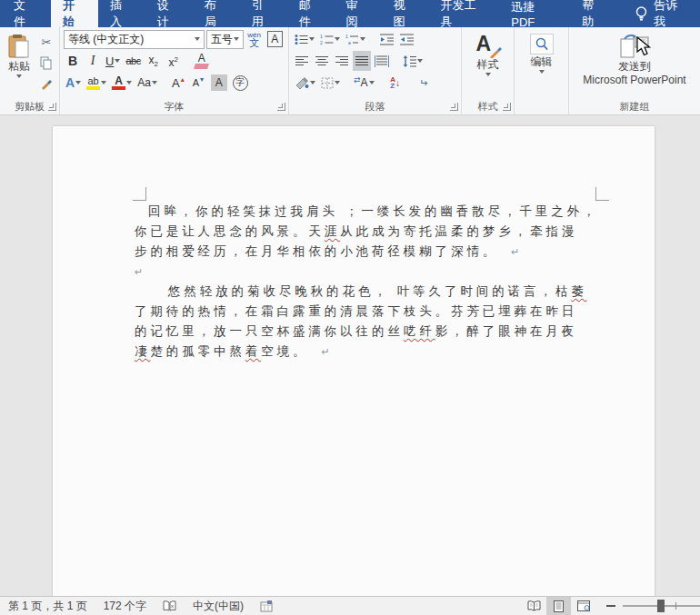 The image size is (700, 615). Describe the element at coordinates (558, 606) in the screenshot. I see `print-layout-button` at that location.